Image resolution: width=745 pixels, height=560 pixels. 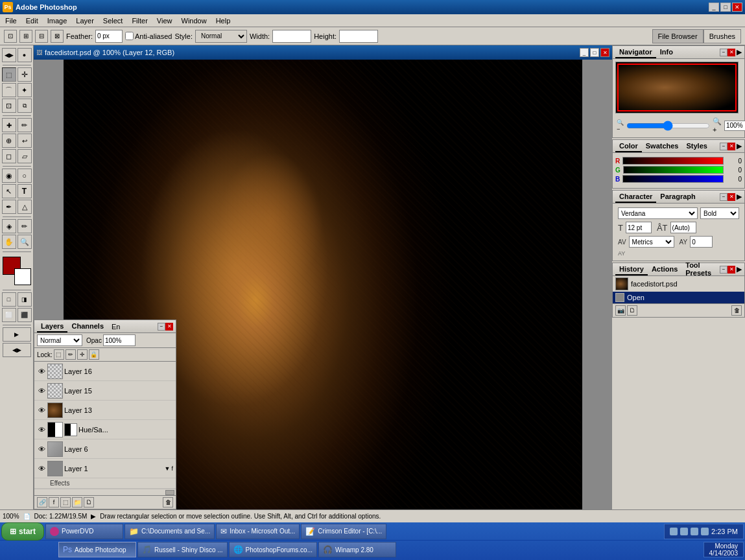 What do you see at coordinates (9, 242) in the screenshot?
I see `hand-tool: ✋` at bounding box center [9, 242].